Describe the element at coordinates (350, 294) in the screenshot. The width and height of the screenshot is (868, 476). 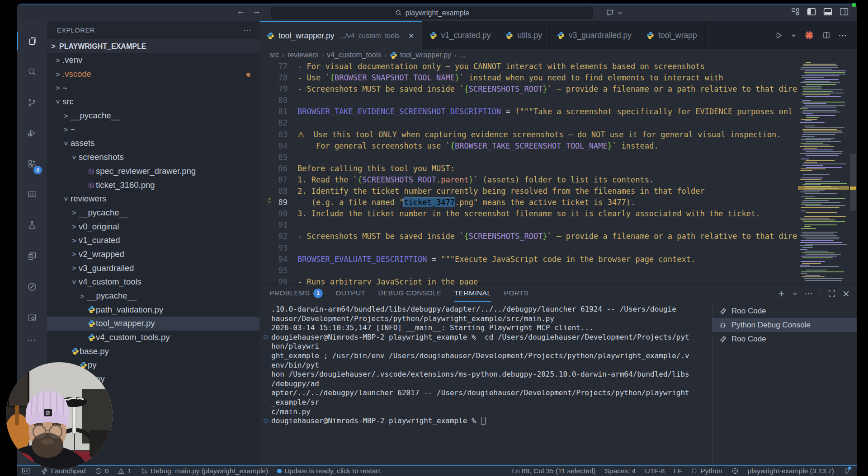
I see `panel-tab-output: OUTPUT` at that location.